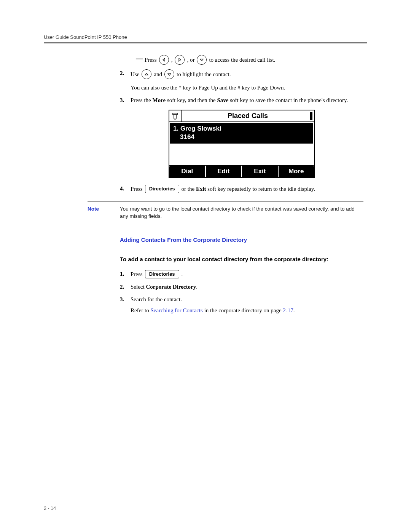  I want to click on text: or the Exit soft key repeatedly to retur…, so click(248, 189).